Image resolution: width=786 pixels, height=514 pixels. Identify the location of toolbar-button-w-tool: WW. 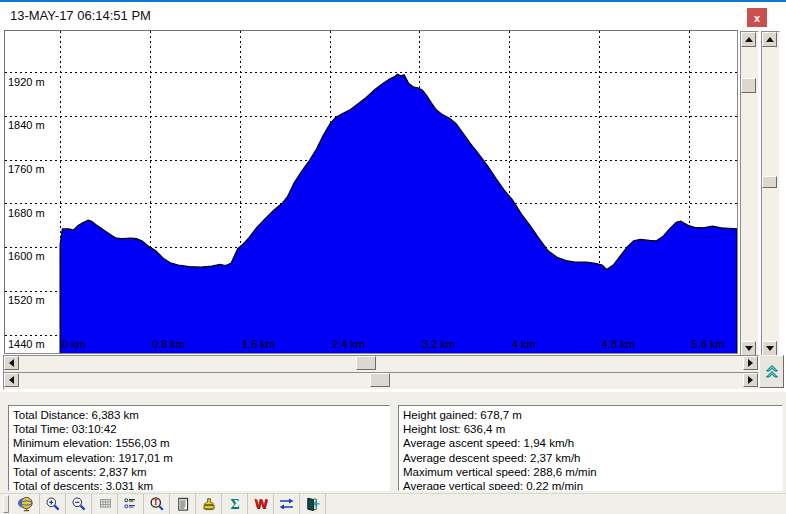
(261, 504).